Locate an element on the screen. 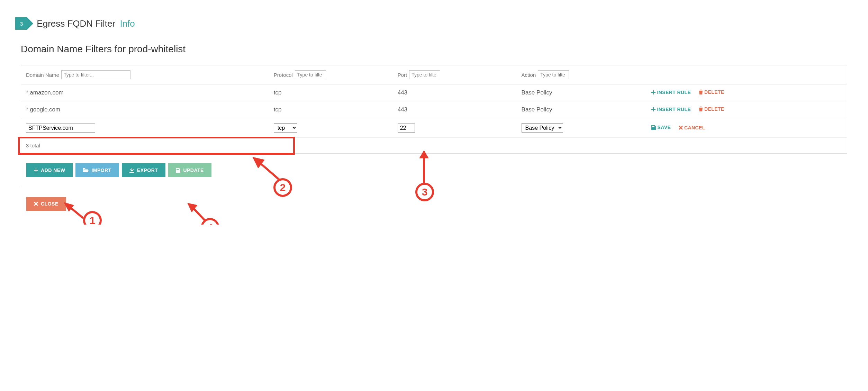  save-button: SAVE is located at coordinates (661, 127).